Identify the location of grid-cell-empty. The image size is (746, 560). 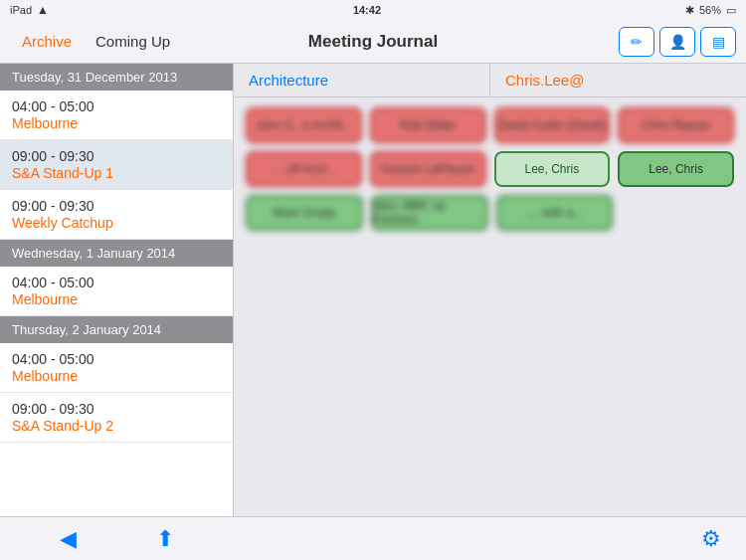
(677, 213).